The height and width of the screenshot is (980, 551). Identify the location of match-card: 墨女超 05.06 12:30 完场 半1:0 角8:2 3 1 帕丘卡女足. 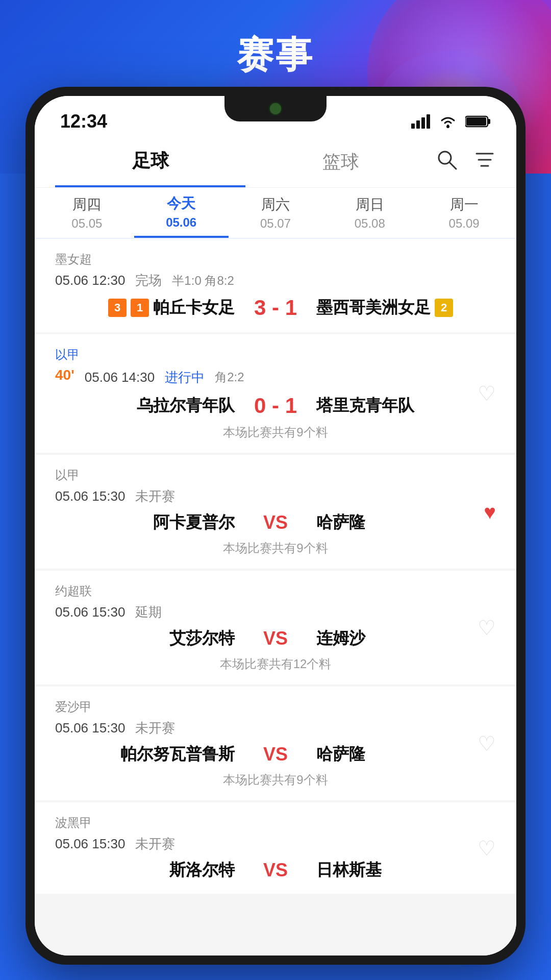
(276, 286).